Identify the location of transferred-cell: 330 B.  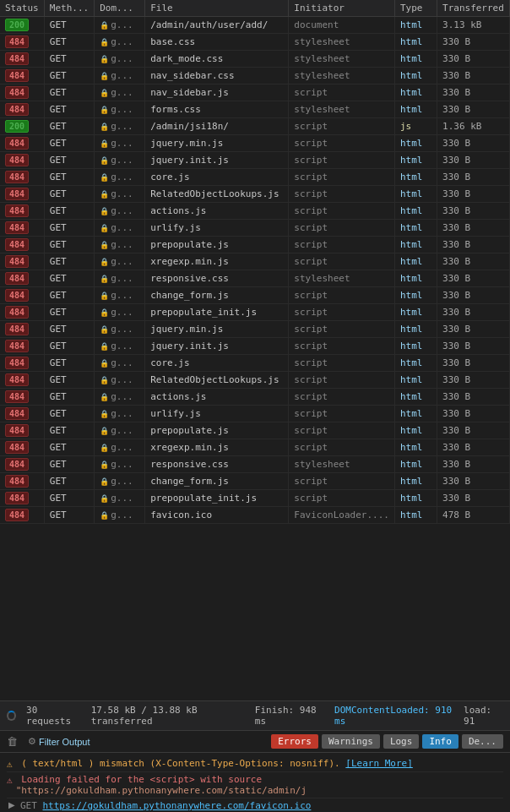
(474, 465).